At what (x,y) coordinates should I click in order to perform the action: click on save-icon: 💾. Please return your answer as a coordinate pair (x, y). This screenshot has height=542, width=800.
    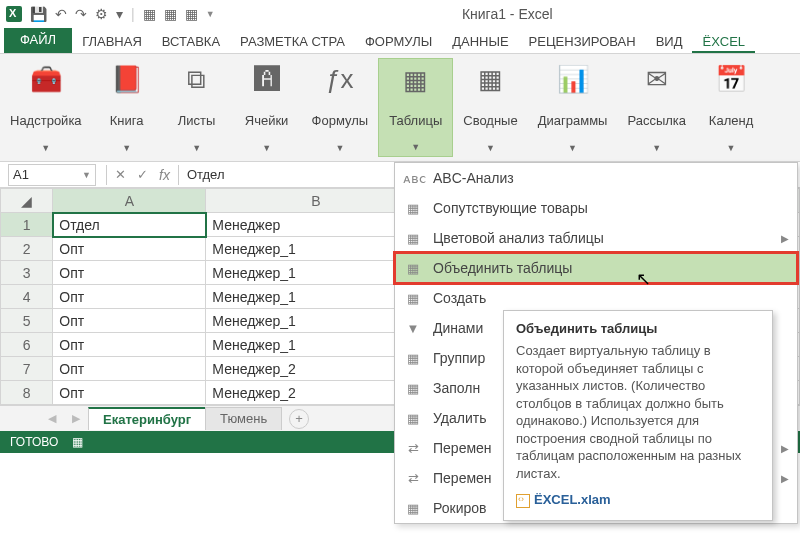
    Looking at the image, I should click on (38, 14).